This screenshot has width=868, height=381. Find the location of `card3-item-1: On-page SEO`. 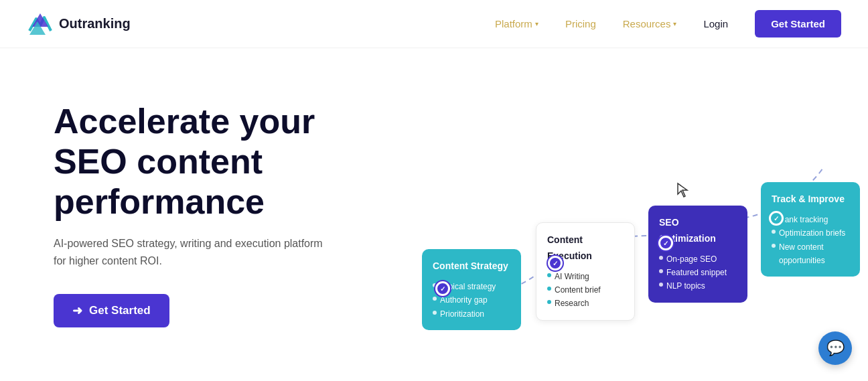

card3-item-1: On-page SEO is located at coordinates (698, 259).